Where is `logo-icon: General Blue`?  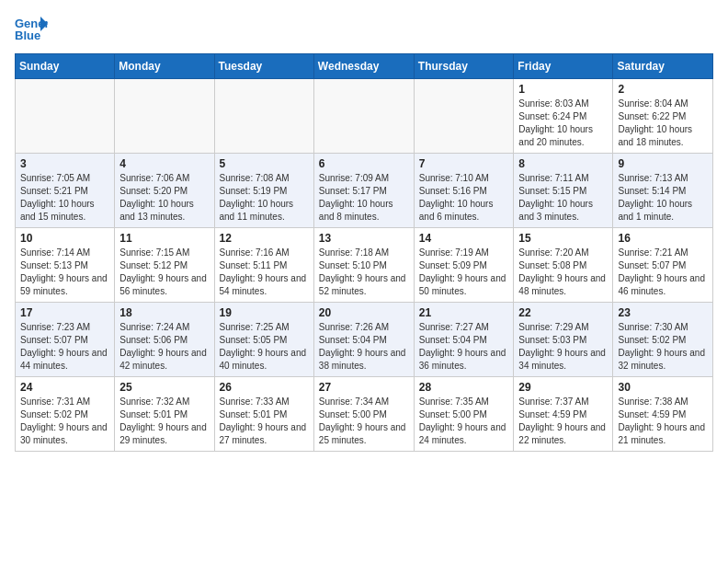
logo-icon: General Blue is located at coordinates (31, 29).